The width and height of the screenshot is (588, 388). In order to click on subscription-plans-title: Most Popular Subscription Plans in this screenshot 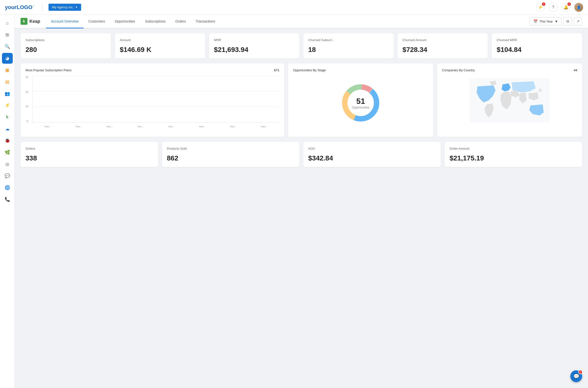, I will do `click(49, 70)`.